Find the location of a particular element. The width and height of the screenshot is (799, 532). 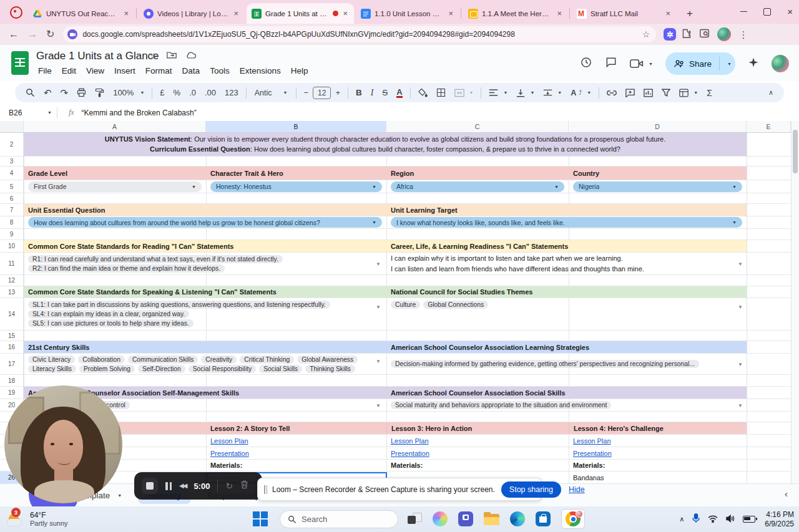

print-icon is located at coordinates (81, 92).